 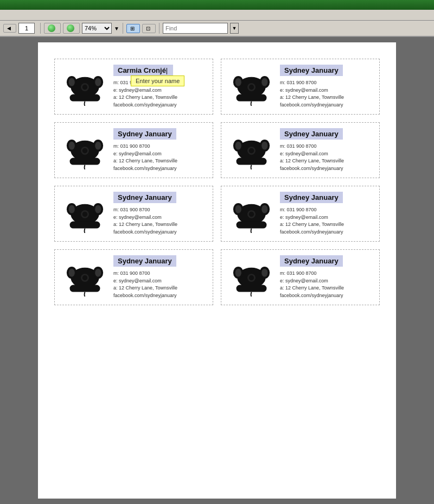 What do you see at coordinates (148, 28) in the screenshot?
I see `one-full-page-icon: ⊡` at bounding box center [148, 28].